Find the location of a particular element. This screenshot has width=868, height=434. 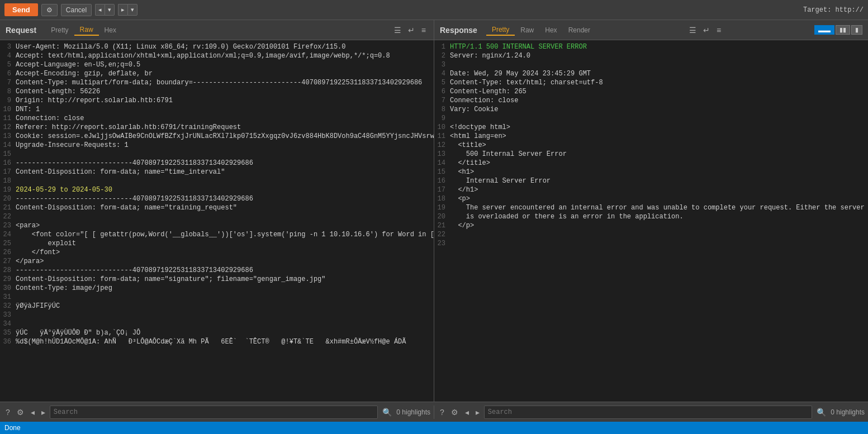

line-content: 500 Internal Server Error is located at coordinates (659, 154).